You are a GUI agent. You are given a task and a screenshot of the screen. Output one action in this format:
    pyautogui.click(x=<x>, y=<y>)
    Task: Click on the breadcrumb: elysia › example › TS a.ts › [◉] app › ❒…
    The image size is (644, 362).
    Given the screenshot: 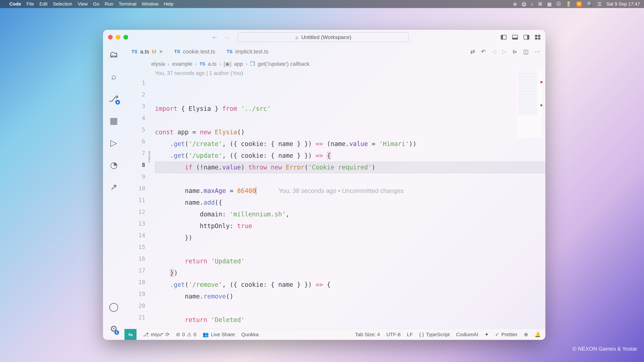 What is the action you would take?
    pyautogui.click(x=335, y=64)
    